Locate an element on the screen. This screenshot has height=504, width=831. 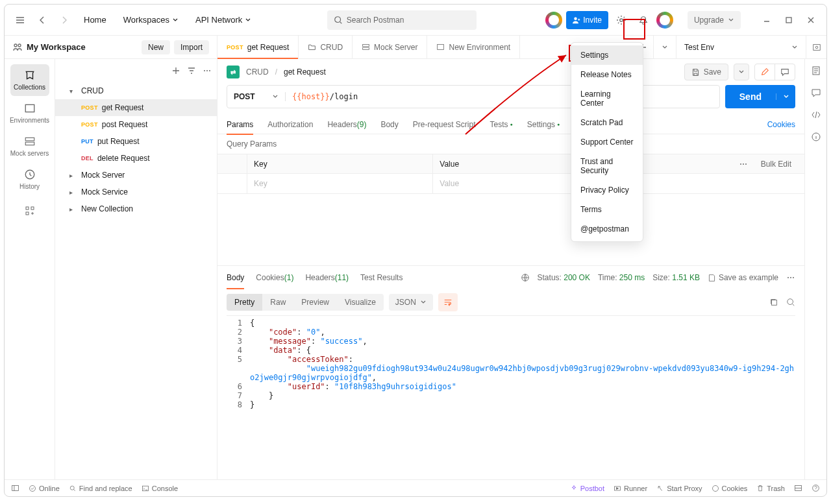
view-pretty: Pretty is located at coordinates (244, 302).